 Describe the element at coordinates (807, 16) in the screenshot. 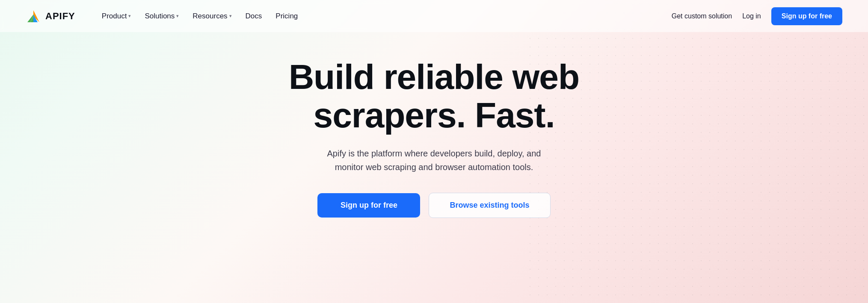

I see `signup-nav-button: Sign up for free` at that location.